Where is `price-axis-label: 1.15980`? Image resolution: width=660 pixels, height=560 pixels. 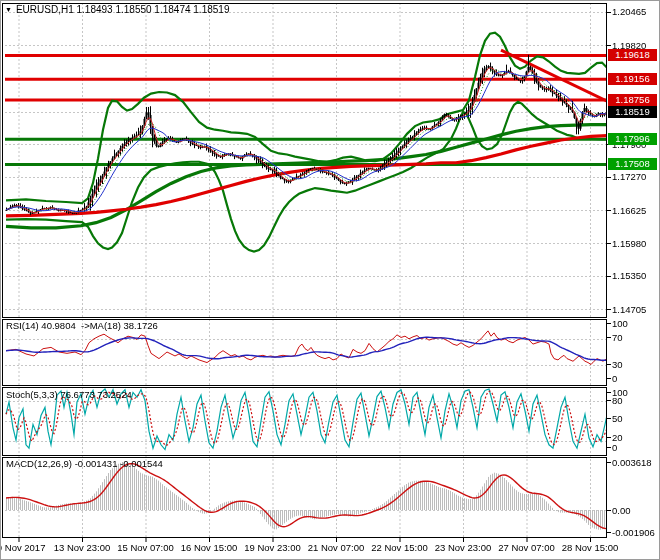 price-axis-label: 1.15980 is located at coordinates (629, 244).